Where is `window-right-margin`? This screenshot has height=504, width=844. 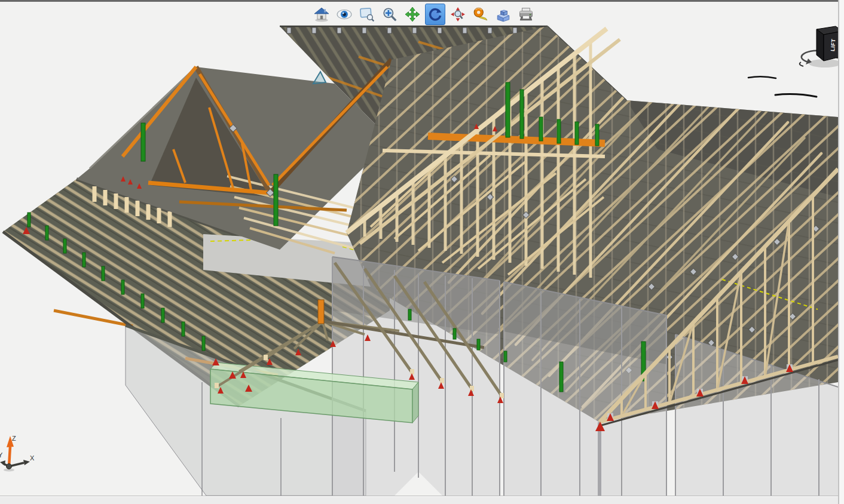 window-right-margin is located at coordinates (841, 252).